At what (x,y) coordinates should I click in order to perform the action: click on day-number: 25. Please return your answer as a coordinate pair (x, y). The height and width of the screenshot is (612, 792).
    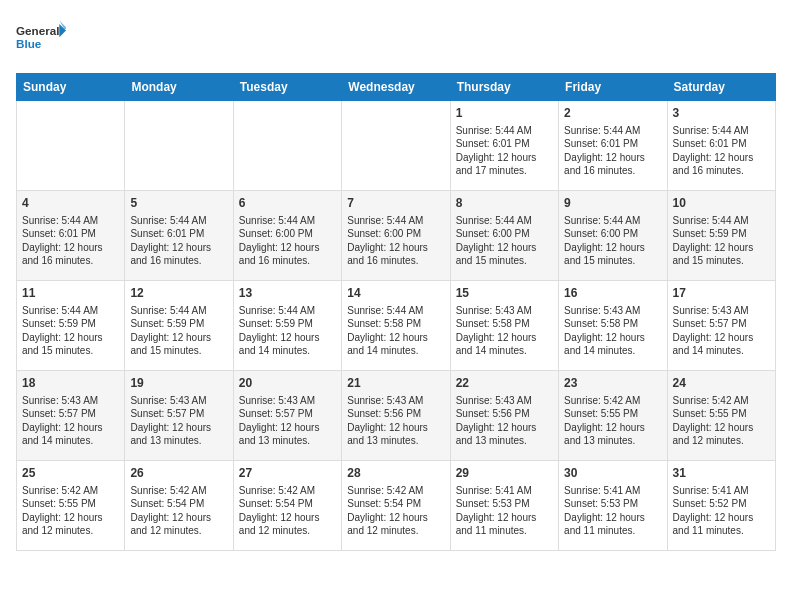
    Looking at the image, I should click on (70, 474).